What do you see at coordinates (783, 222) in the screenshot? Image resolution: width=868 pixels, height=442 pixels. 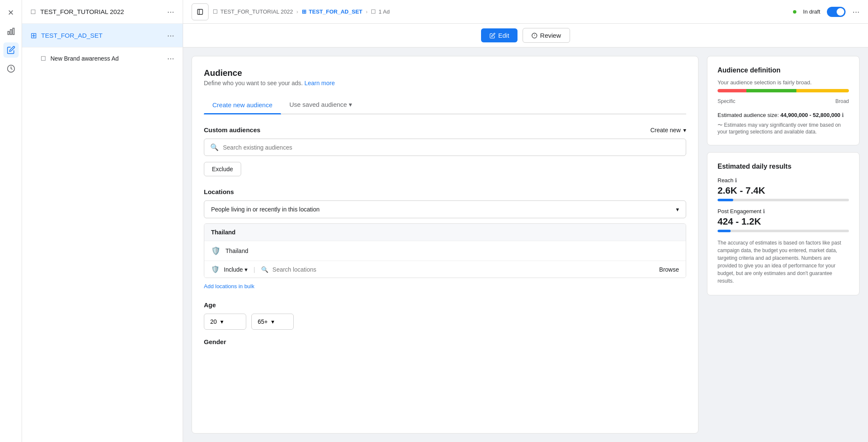 I see `engagement-value: 424 - 1.2K` at bounding box center [783, 222].